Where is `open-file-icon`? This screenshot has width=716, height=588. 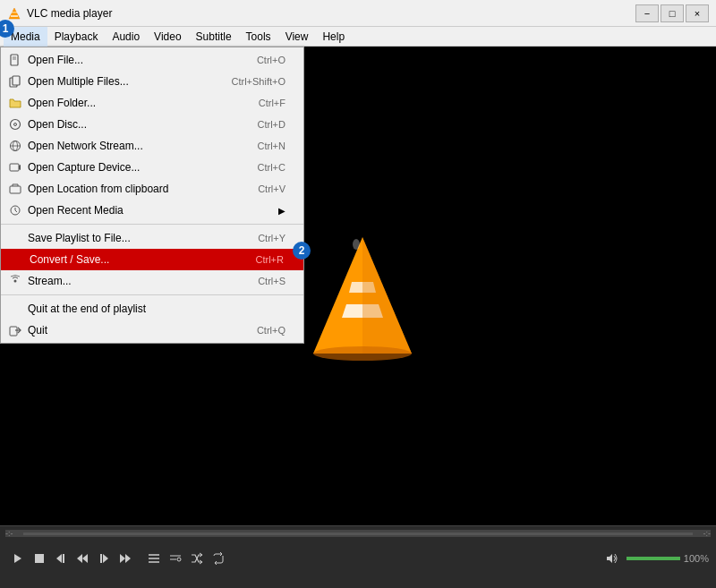
open-file-icon is located at coordinates (15, 60).